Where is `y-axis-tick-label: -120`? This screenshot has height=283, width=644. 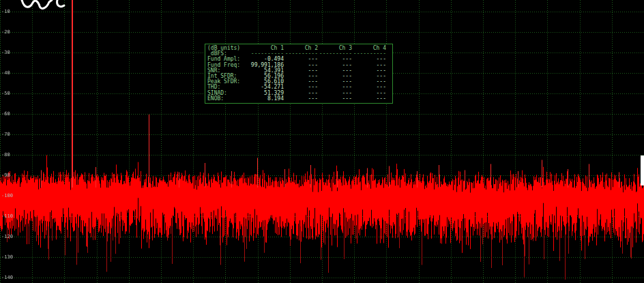 y-axis-tick-label: -120 is located at coordinates (7, 237).